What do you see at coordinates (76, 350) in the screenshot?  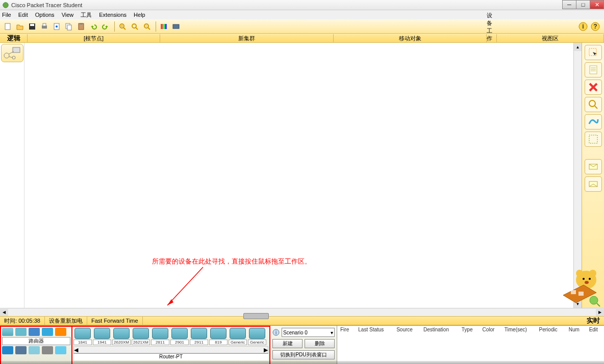 I see `device-scroll-left-icon: ◀` at bounding box center [76, 350].